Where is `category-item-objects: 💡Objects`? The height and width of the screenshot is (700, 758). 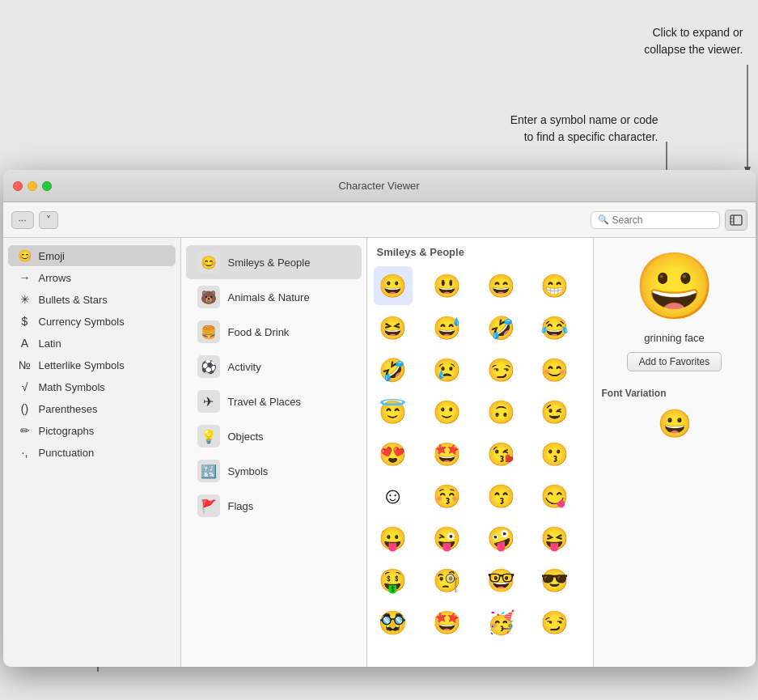 category-item-objects: 💡Objects is located at coordinates (273, 436).